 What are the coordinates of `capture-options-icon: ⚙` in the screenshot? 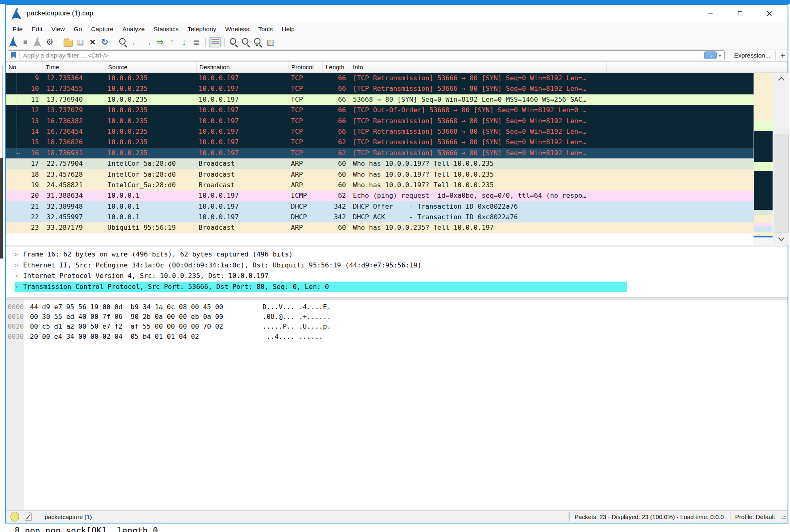 It's located at (49, 42).